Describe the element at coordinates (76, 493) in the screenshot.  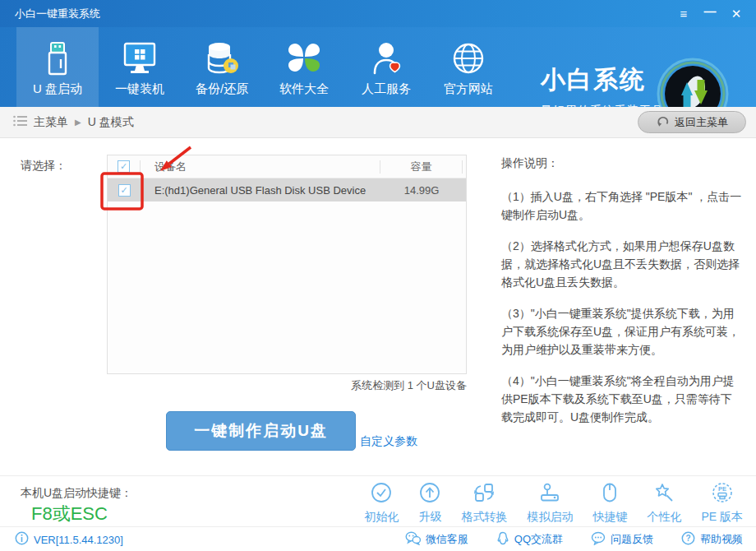
I see `hotkey-label: 本机U盘启动快捷键：` at that location.